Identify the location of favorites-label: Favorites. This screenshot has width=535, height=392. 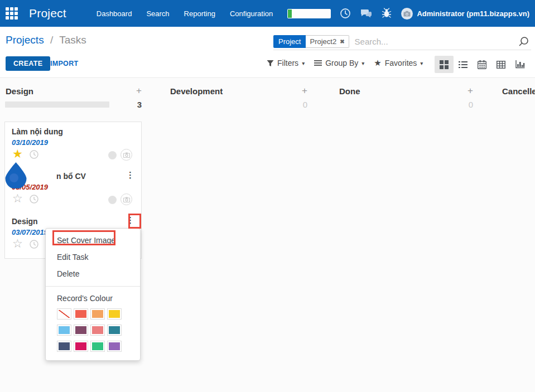
(401, 63).